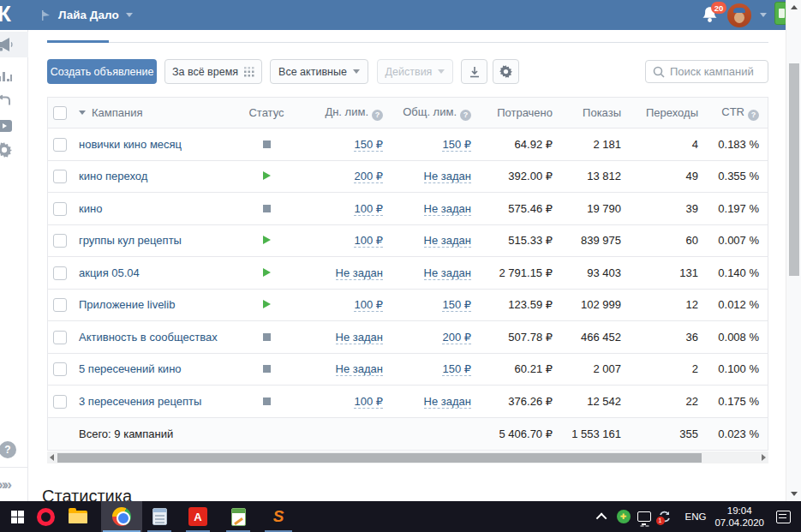 The image size is (801, 532). Describe the element at coordinates (14, 126) in the screenshot. I see `sidebar-item-video` at that location.